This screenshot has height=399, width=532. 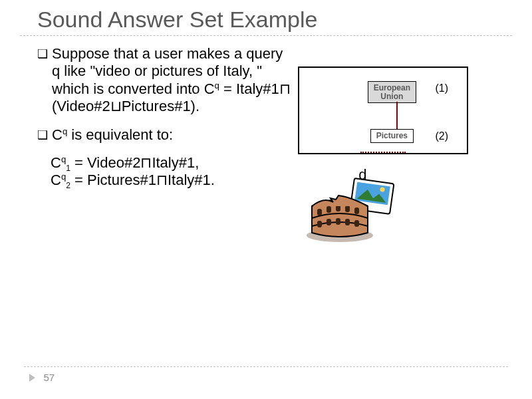 I want to click on eq2-rhs: Italy#1., so click(x=192, y=180).